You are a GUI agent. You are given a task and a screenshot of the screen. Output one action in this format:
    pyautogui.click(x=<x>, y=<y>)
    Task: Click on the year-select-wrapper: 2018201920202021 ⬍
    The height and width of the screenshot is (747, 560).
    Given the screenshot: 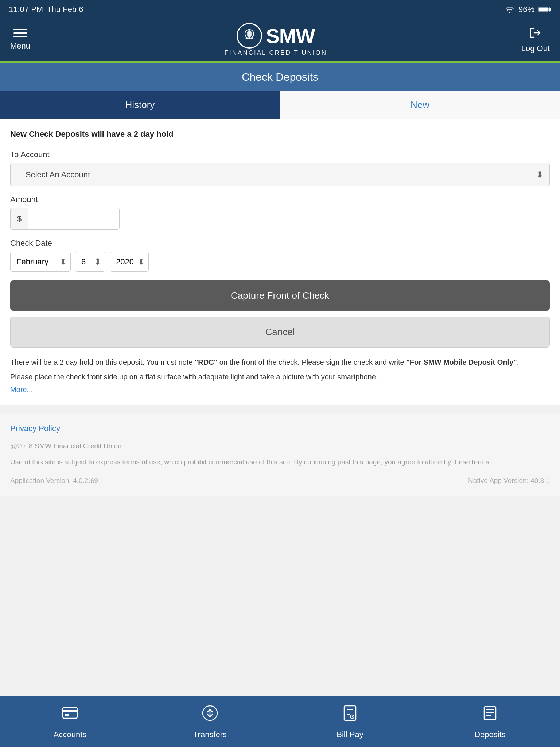 What is the action you would take?
    pyautogui.click(x=129, y=262)
    